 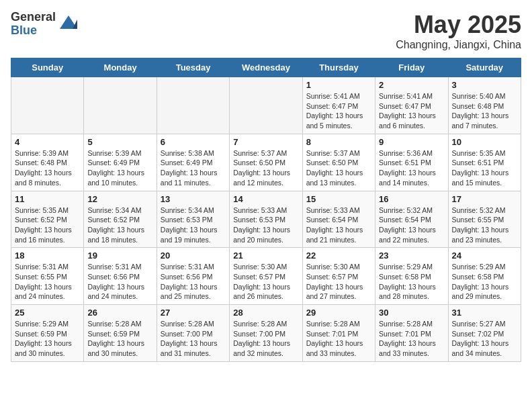 I want to click on calendar-cell: 12Sunrise: 5:34 AM Sunset: 6:52 PM Dayli…, so click(x=120, y=219).